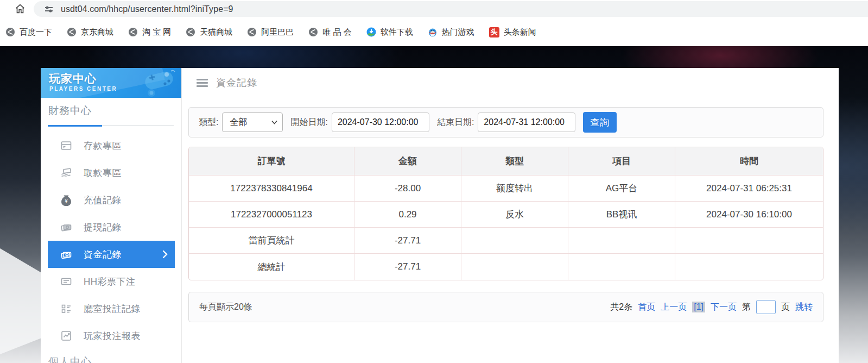 The height and width of the screenshot is (363, 868). I want to click on cell-label: 總統計, so click(271, 267).